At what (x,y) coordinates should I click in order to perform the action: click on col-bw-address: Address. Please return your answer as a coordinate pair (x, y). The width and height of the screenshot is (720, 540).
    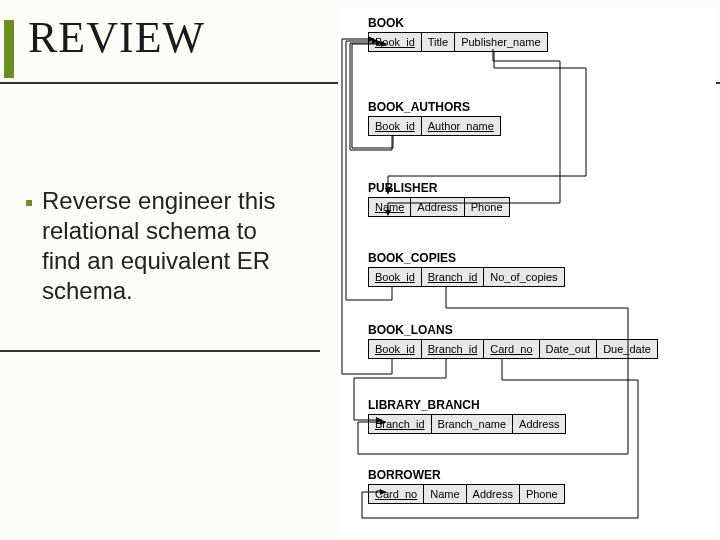
    Looking at the image, I should click on (494, 494).